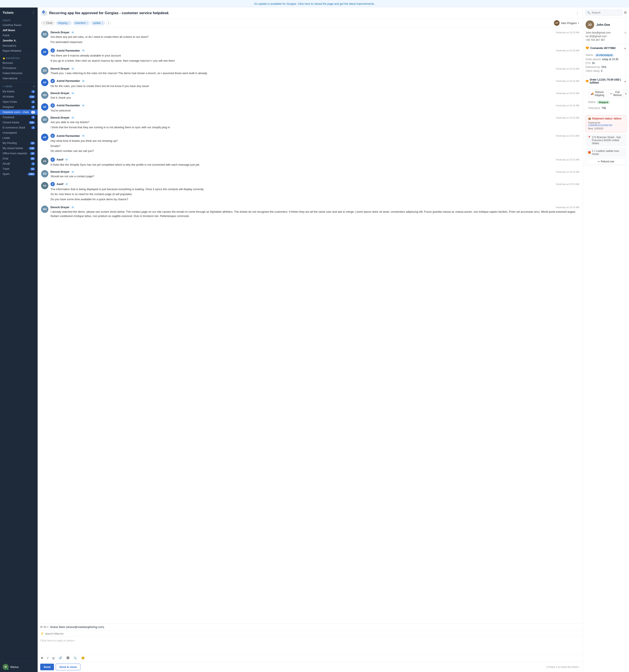 The width and height of the screenshot is (629, 672). I want to click on sidebar-item-rapid-whitefish: Rapid Whitefish, so click(19, 51).